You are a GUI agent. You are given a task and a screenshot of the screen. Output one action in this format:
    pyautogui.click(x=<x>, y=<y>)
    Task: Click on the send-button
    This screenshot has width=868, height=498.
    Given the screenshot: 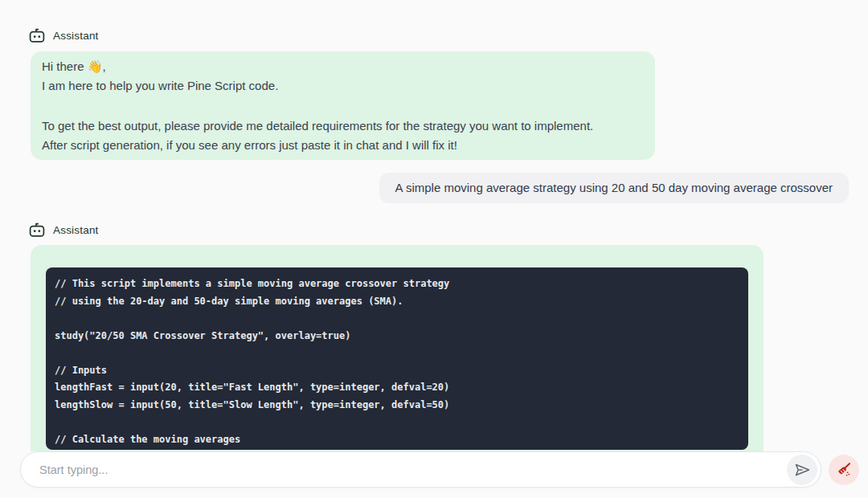 What is the action you would take?
    pyautogui.click(x=802, y=470)
    